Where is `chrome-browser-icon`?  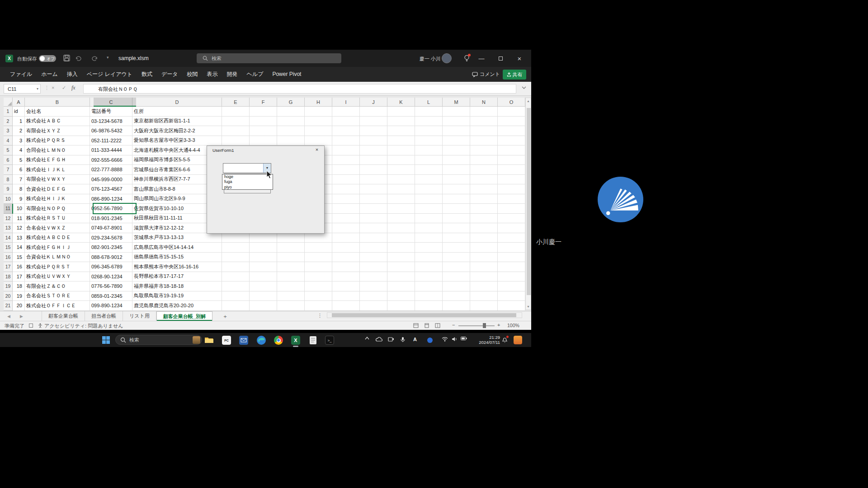
chrome-browser-icon is located at coordinates (278, 340).